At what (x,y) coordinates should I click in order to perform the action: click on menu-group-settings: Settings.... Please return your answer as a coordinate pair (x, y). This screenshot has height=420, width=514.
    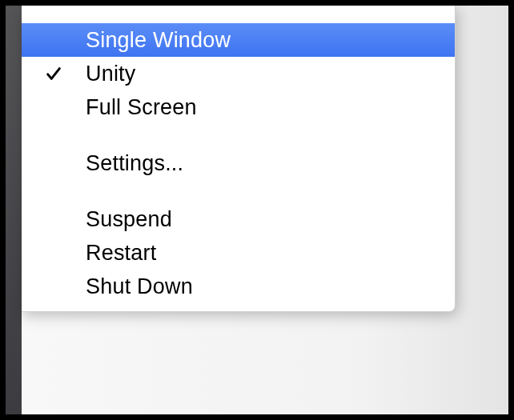
    Looking at the image, I should click on (239, 174).